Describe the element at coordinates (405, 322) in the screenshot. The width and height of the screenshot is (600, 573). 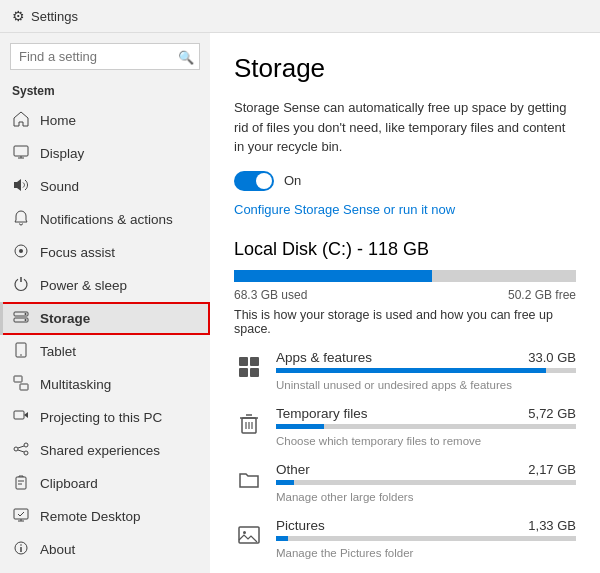
I see `disk-description: This is how your storage is used and how…` at that location.